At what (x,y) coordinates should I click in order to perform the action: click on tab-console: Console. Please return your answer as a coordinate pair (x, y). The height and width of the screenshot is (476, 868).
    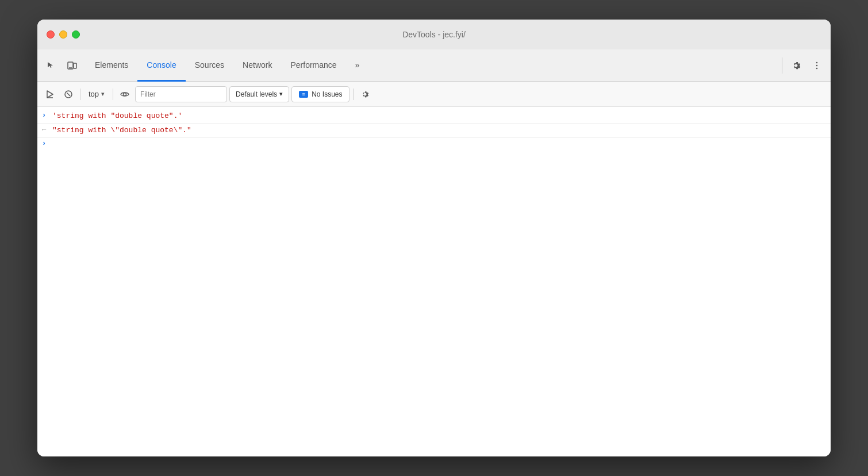
    Looking at the image, I should click on (161, 66).